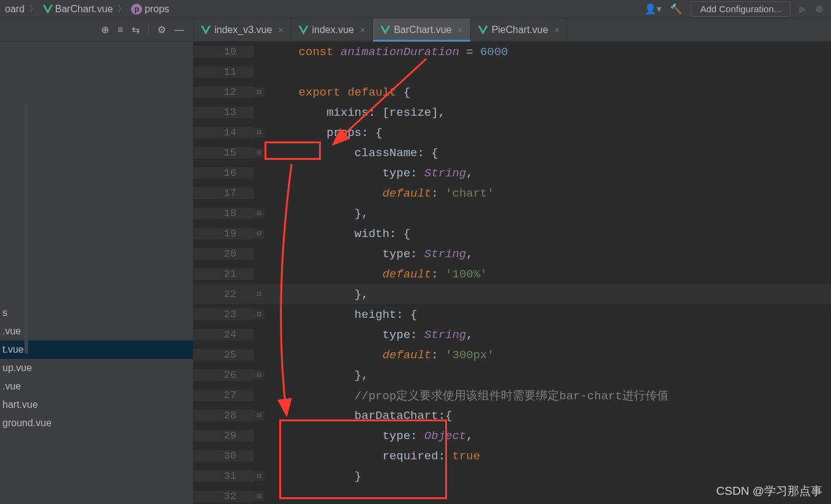 This screenshot has width=831, height=504. Describe the element at coordinates (224, 153) in the screenshot. I see `line-number: 15` at that location.